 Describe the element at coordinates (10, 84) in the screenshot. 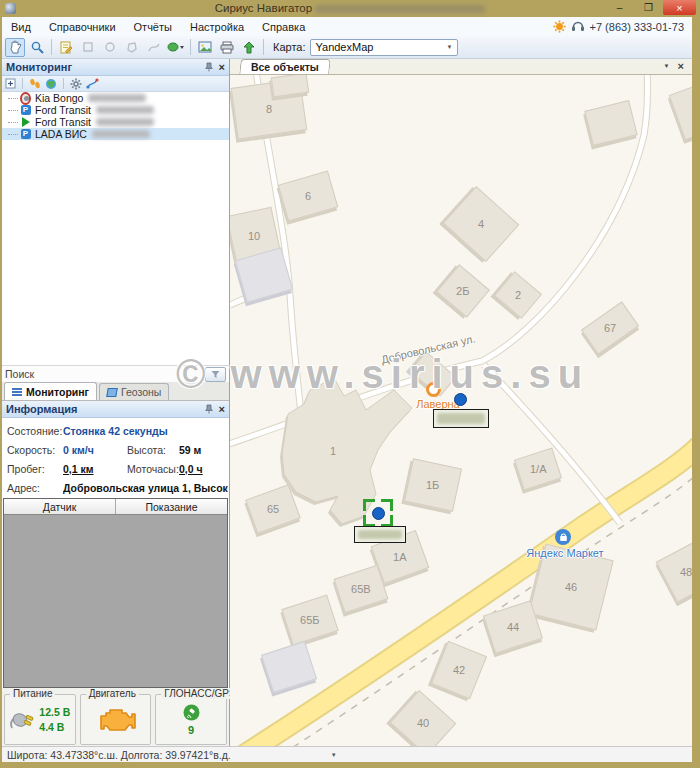

I see `expand-all-icon` at that location.